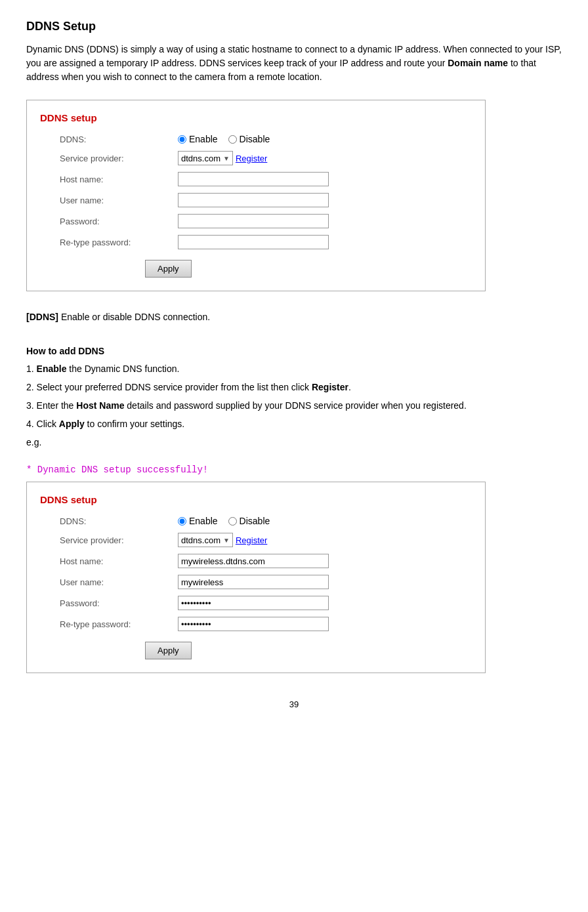  Describe the element at coordinates (294, 318) in the screenshot. I see `ddns-info-text: [DDNS] Enable or disable DDNS connection…` at that location.